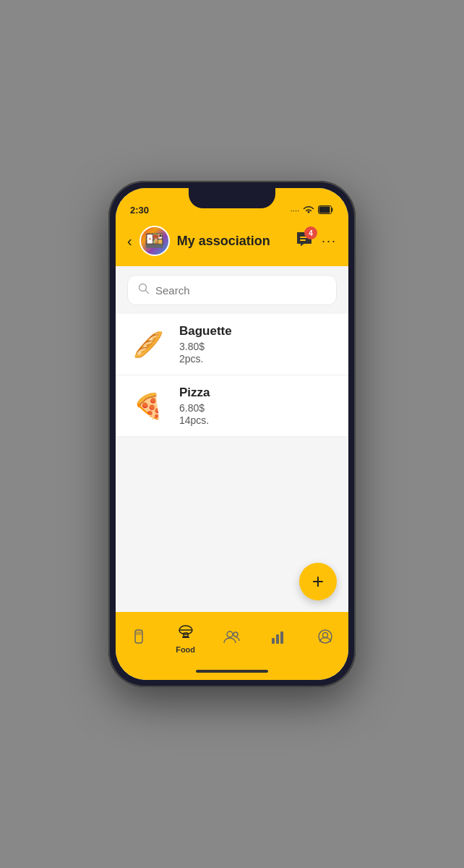 This screenshot has height=868, width=464. I want to click on food-label: Food, so click(185, 650).